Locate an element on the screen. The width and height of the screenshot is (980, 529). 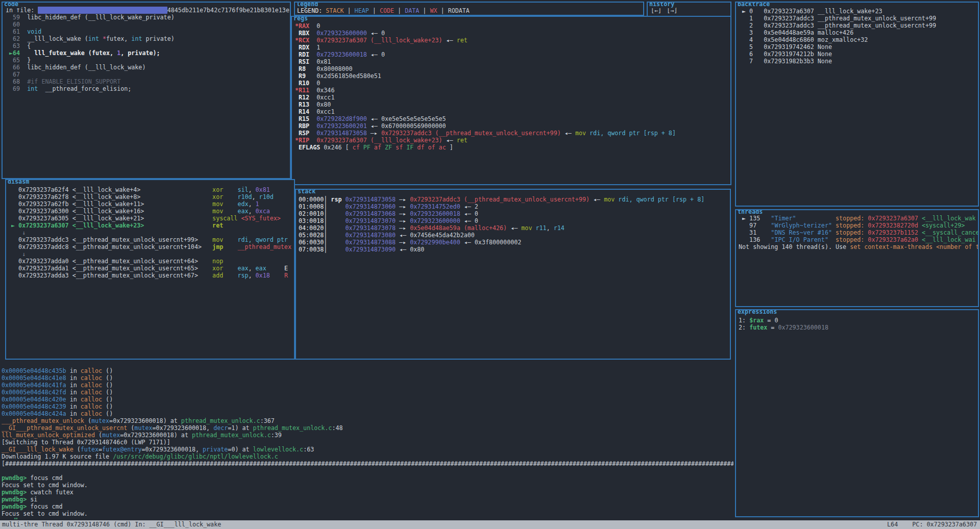
terminal-line: 0x7293237adda3 <__pthread_mutex_unlock_u… is located at coordinates (151, 275).